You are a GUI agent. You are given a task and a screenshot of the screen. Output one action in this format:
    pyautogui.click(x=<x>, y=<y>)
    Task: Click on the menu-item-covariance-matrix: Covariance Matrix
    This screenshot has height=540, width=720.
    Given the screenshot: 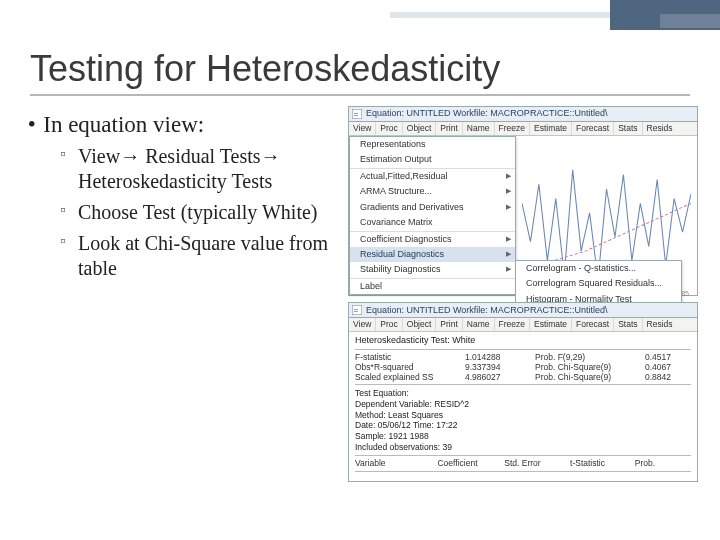 What is the action you would take?
    pyautogui.click(x=432, y=222)
    